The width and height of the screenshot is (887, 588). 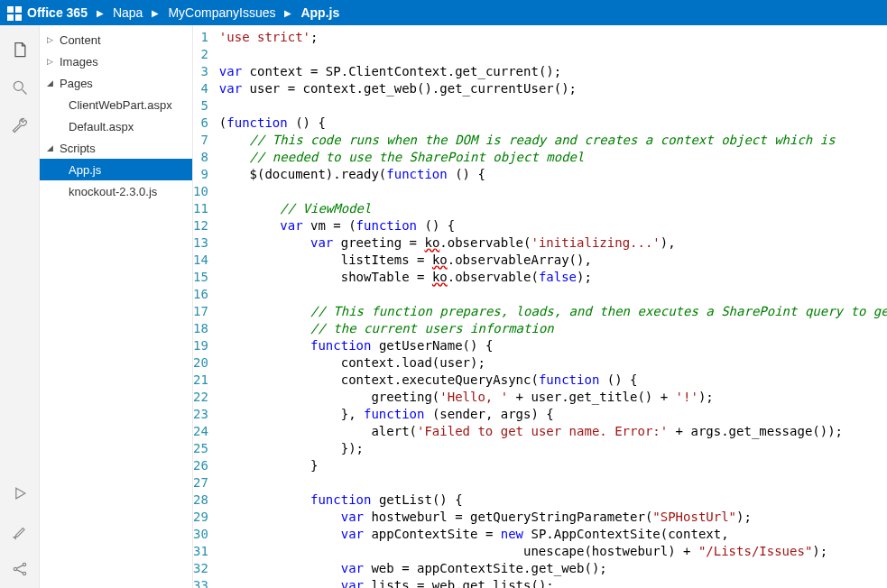 I want to click on code-line: var lists = web.get_lists();, so click(x=553, y=583).